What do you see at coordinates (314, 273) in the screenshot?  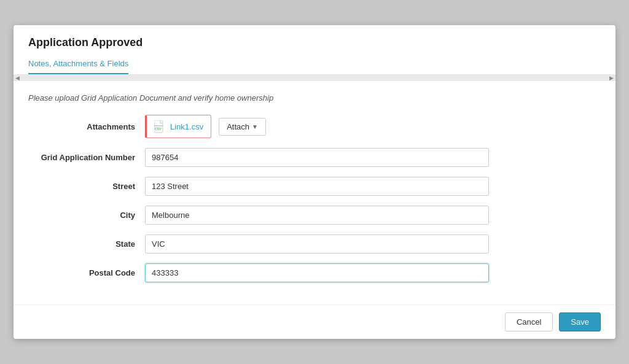 I see `postal-code-row: Postal Code` at bounding box center [314, 273].